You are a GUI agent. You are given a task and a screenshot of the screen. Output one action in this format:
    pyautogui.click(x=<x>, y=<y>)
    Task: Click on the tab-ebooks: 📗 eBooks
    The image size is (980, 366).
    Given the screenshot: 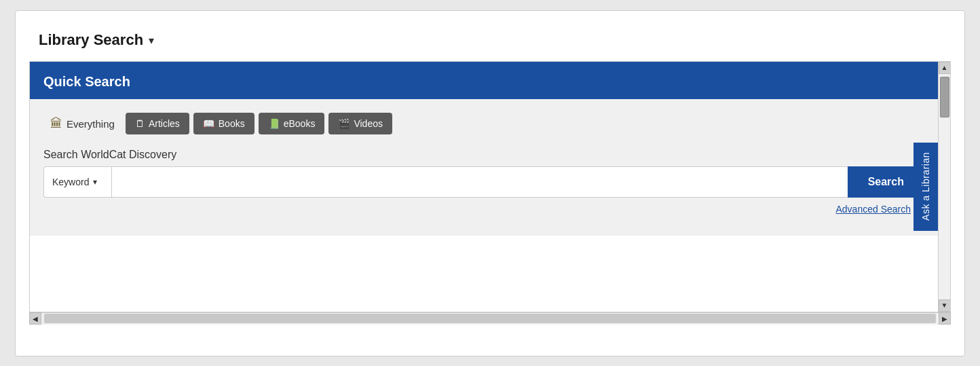 What is the action you would take?
    pyautogui.click(x=292, y=124)
    